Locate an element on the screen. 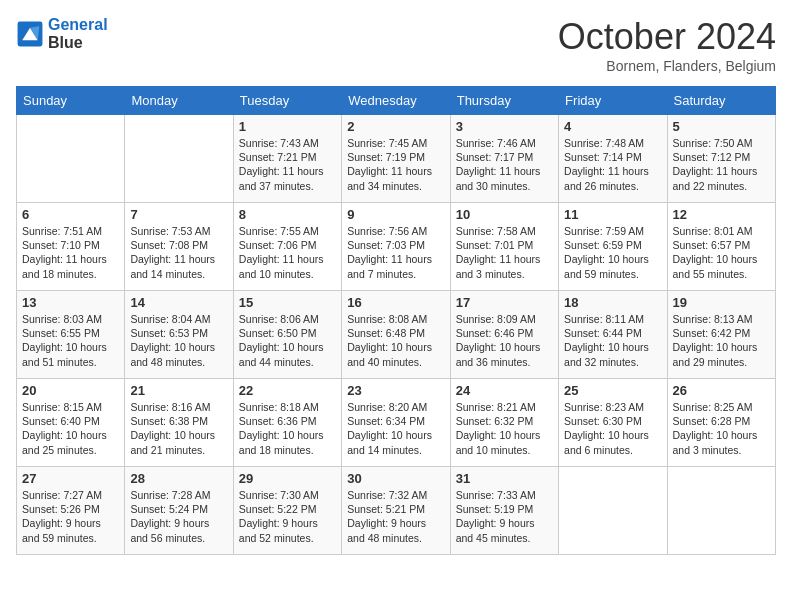 The width and height of the screenshot is (792, 612). day-info: Sunrise: 8:03 AMSunset: 6:55 PMDaylight:… is located at coordinates (70, 340).